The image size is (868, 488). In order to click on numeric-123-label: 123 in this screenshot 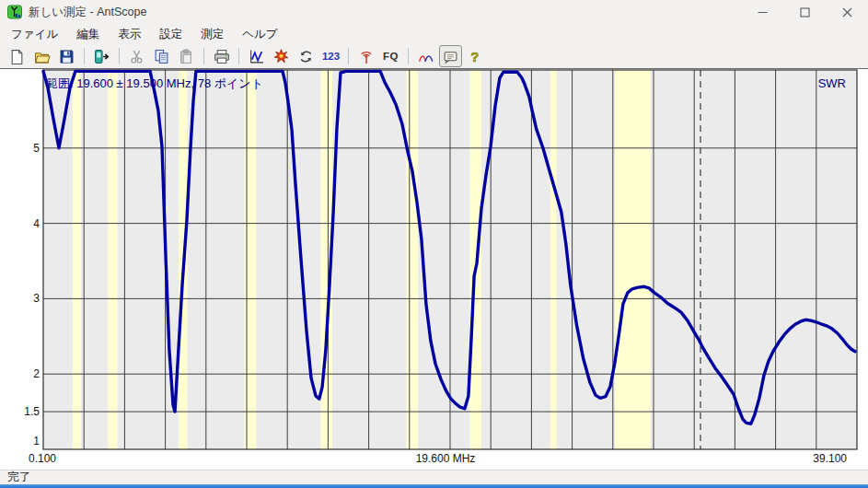, I will do `click(331, 56)`.